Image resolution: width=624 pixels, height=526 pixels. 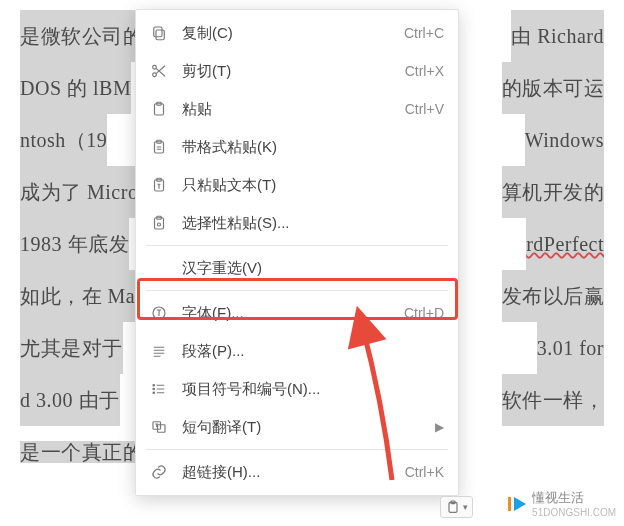 What do you see at coordinates (554, 88) in the screenshot?
I see `doc-line: 的版本可运` at bounding box center [554, 88].